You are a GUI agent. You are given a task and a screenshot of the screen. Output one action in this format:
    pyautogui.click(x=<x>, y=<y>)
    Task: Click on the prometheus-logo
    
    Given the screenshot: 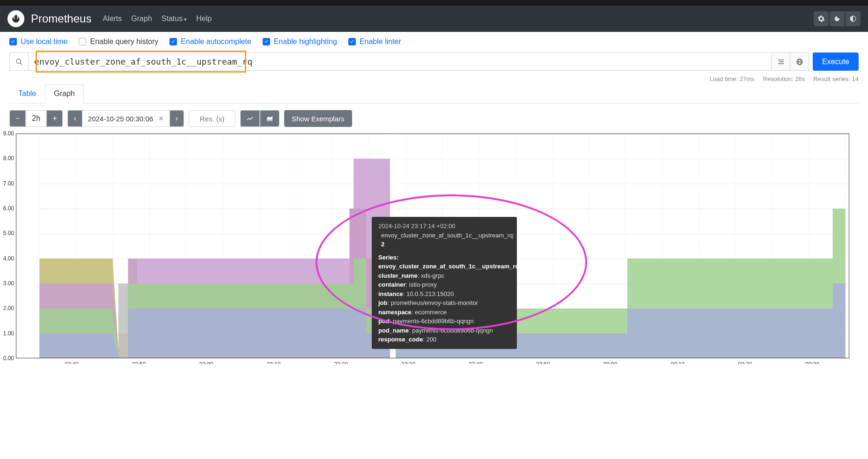 What is the action you would take?
    pyautogui.click(x=16, y=19)
    